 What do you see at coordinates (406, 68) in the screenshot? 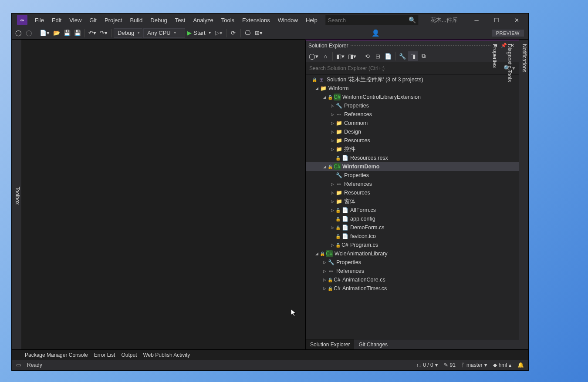
I see `se-search-input` at bounding box center [406, 68].